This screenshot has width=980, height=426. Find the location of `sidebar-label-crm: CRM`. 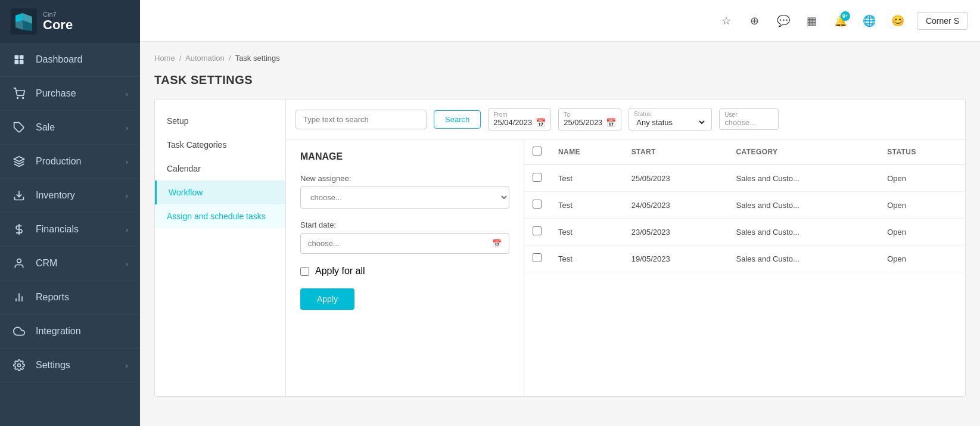

sidebar-label-crm: CRM is located at coordinates (46, 263).